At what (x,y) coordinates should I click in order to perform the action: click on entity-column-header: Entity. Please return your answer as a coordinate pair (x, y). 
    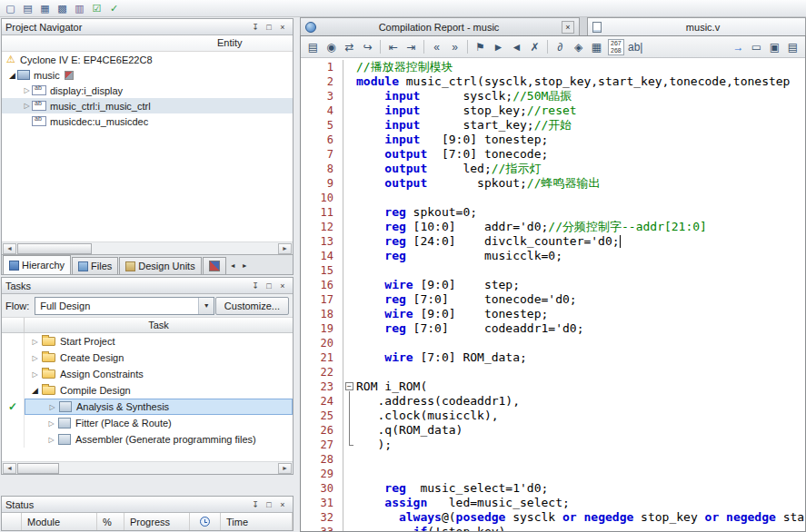
    Looking at the image, I should click on (147, 44).